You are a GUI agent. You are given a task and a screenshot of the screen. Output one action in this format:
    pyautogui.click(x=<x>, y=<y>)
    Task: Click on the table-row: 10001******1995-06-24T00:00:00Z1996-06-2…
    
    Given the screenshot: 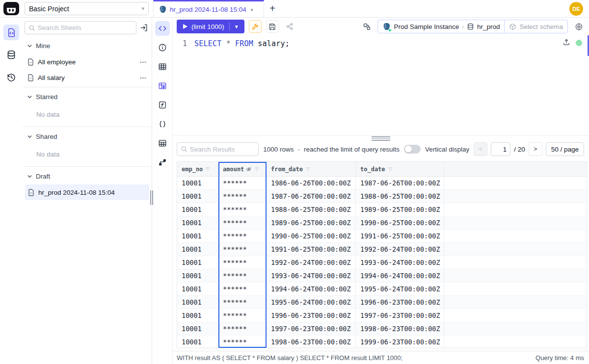 What is the action you would take?
    pyautogui.click(x=382, y=302)
    